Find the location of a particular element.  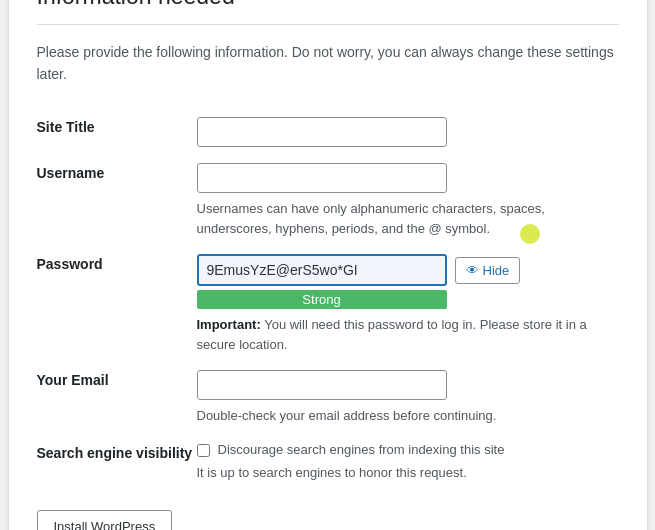

password-label: Password is located at coordinates (117, 304).